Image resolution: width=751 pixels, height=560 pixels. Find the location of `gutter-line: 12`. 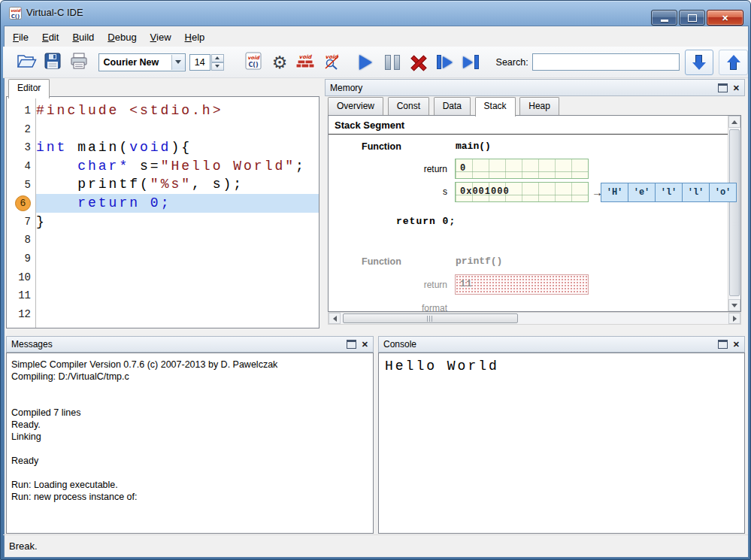

gutter-line: 12 is located at coordinates (21, 314).